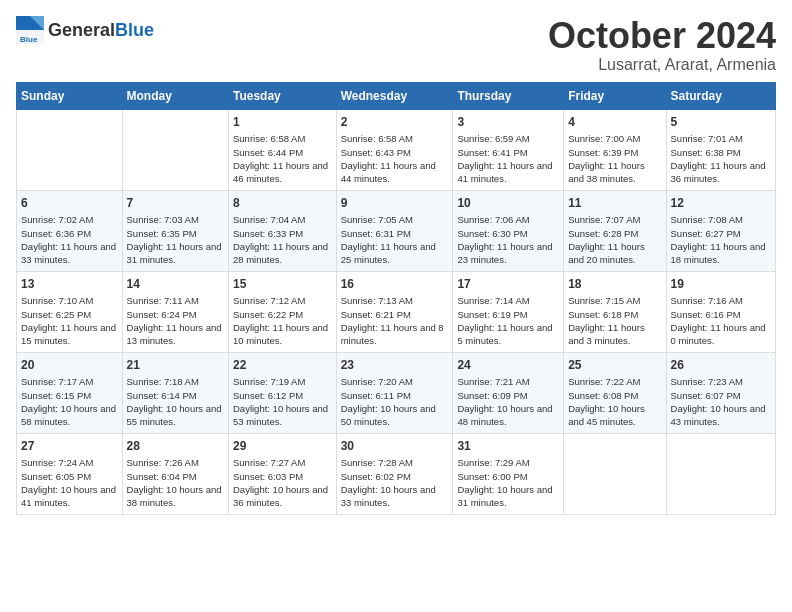  What do you see at coordinates (283, 392) in the screenshot?
I see `calendar-cell: 22Sunrise: 7:19 AMSunset: 6:12 PMDayligh…` at bounding box center [283, 392].